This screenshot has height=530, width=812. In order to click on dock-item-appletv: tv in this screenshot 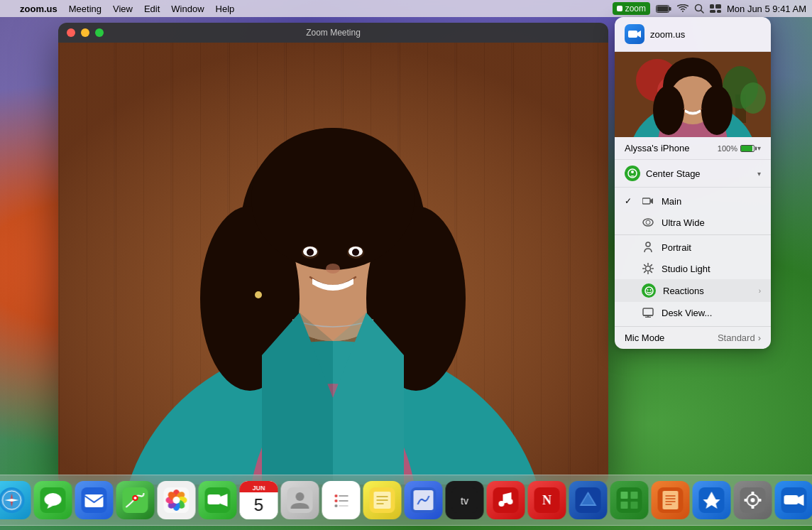, I will do `click(465, 500)`.